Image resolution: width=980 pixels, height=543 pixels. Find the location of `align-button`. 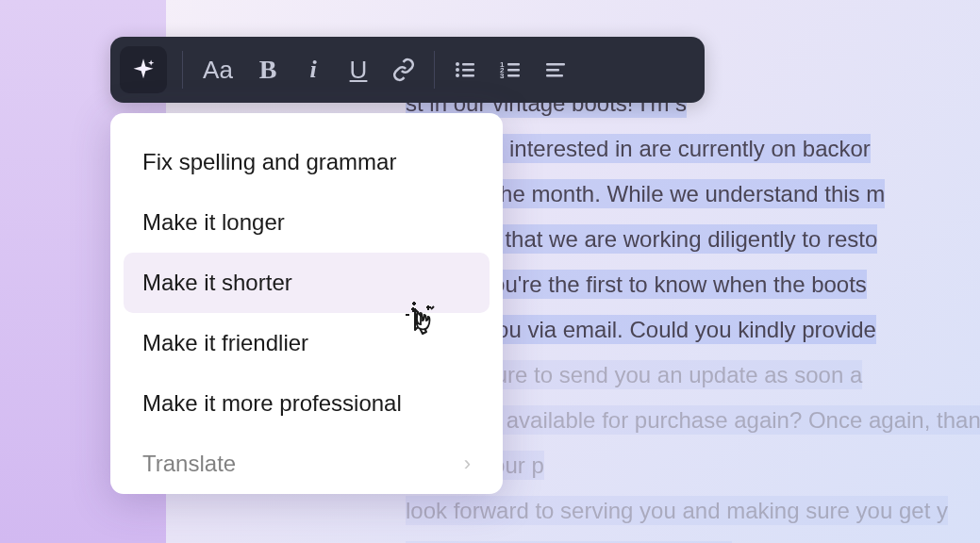

align-button is located at coordinates (556, 70).